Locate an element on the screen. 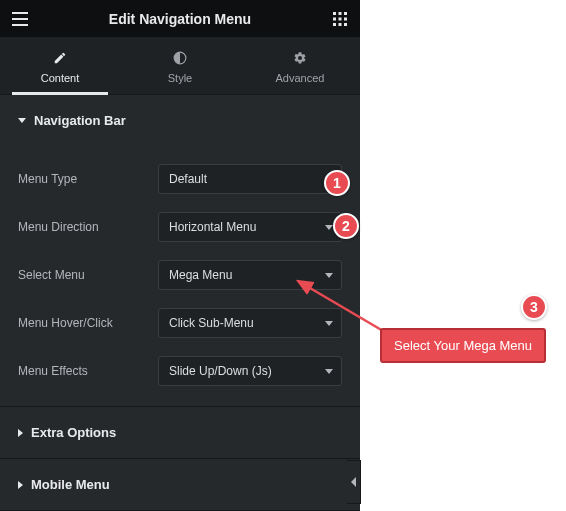 This screenshot has width=566, height=511. select-menu-direction: Horizontal Menu is located at coordinates (250, 227).